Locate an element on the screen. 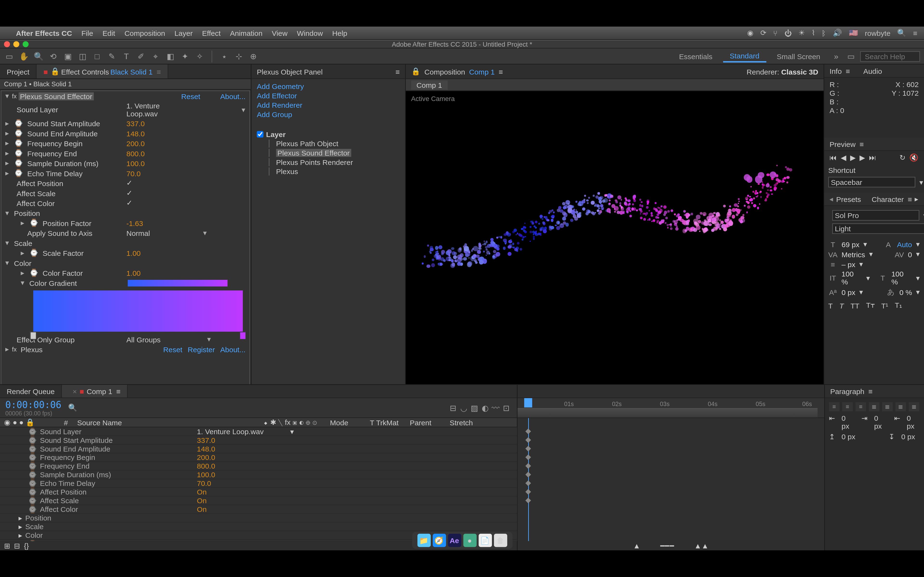 The image size is (924, 577). tsume: 0 % is located at coordinates (906, 292).